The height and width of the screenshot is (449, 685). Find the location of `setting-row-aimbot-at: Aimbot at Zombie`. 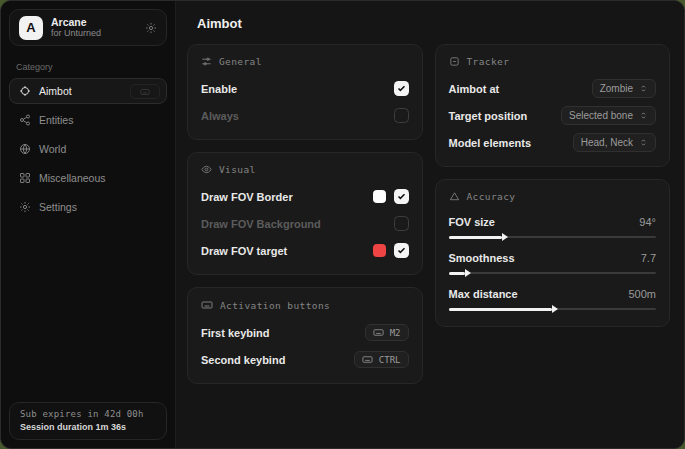

setting-row-aimbot-at: Aimbot at Zombie is located at coordinates (553, 88).